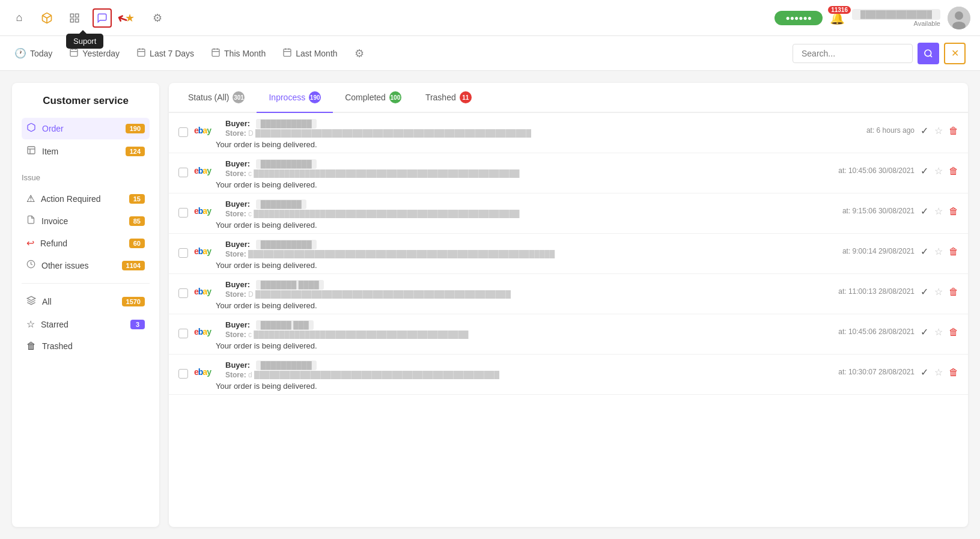 Image resolution: width=980 pixels, height=539 pixels. What do you see at coordinates (85, 243) in the screenshot?
I see `sidebar-item-refund: ↩ Refund 60` at bounding box center [85, 243].